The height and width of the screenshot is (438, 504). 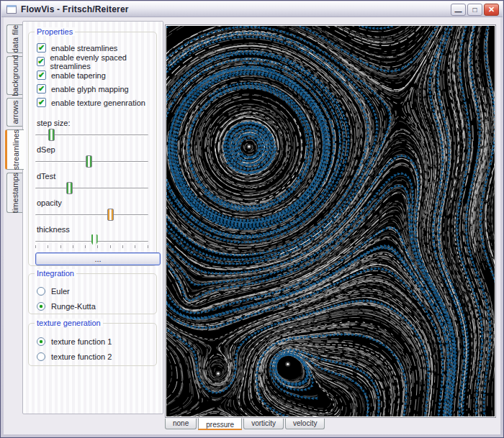 I want to click on radio-label: Runge-Kutta, so click(x=73, y=306).